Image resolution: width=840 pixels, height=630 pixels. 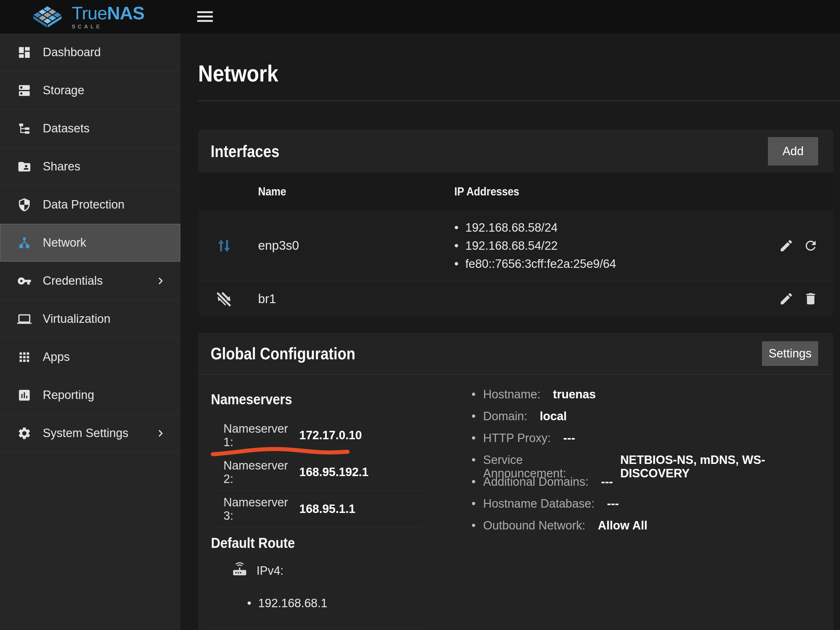 What do you see at coordinates (652, 399) in the screenshot?
I see `detail-hostname: Hostname: truenas` at bounding box center [652, 399].